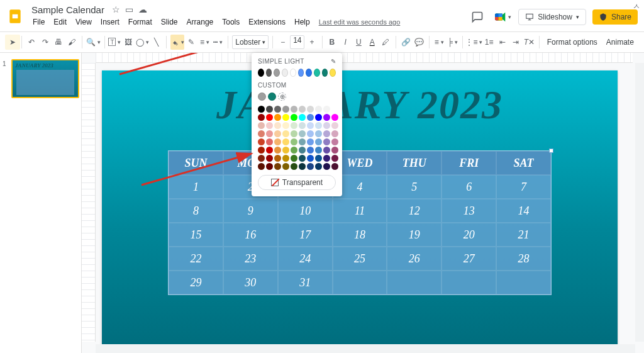 This screenshot has height=353, width=644. I want to click on comment-button: 💬, so click(419, 42).